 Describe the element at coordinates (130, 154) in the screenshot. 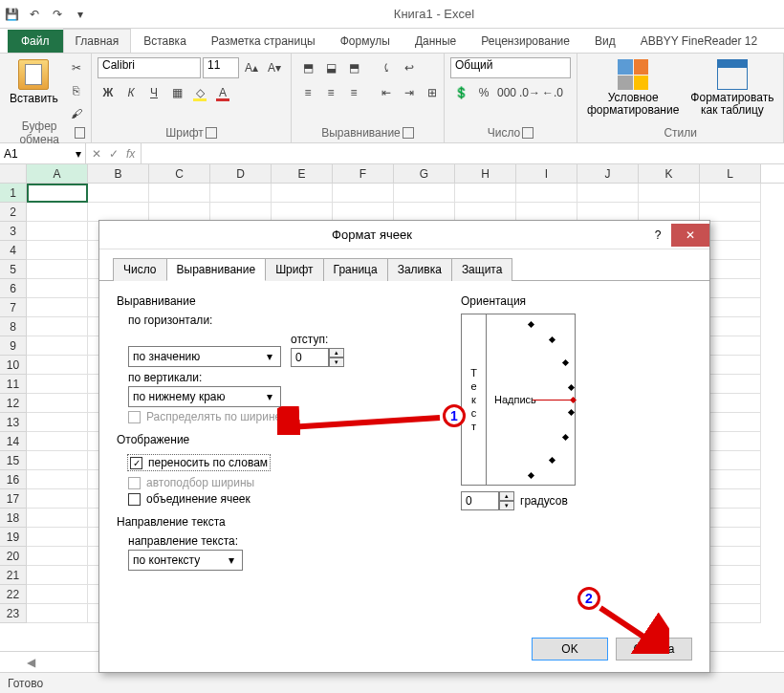

I see `fx-icon: fx` at that location.